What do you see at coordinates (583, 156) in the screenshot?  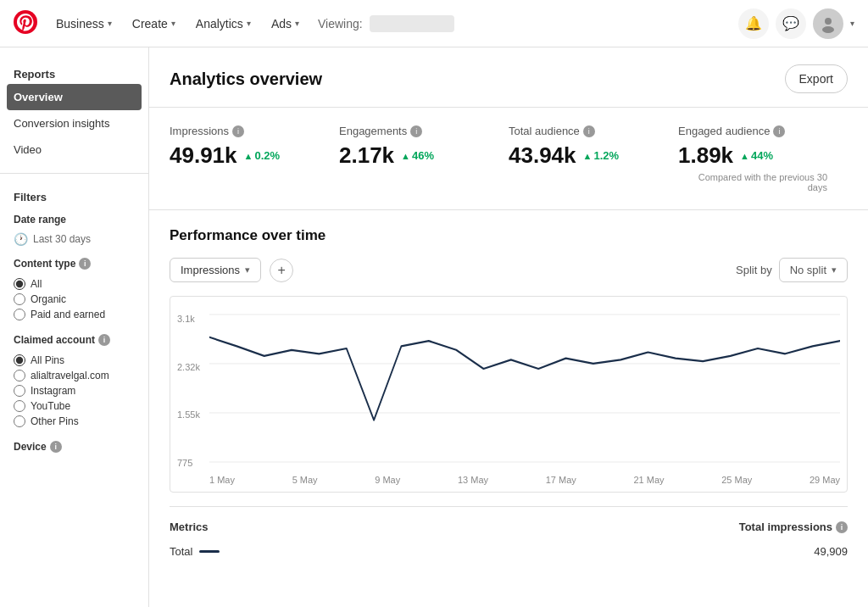 I see `total-audience-value: 43.94k ▲ 1.2%` at bounding box center [583, 156].